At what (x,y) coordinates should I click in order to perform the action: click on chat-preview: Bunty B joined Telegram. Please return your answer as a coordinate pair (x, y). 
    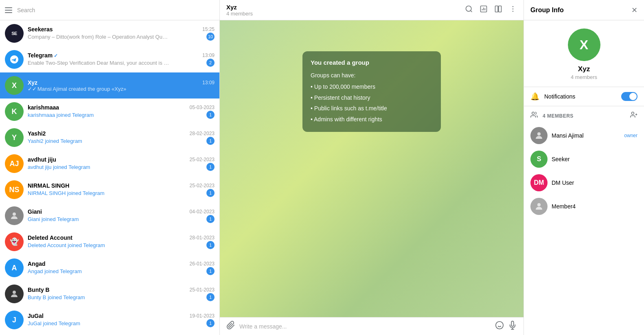
    Looking at the image, I should click on (56, 297).